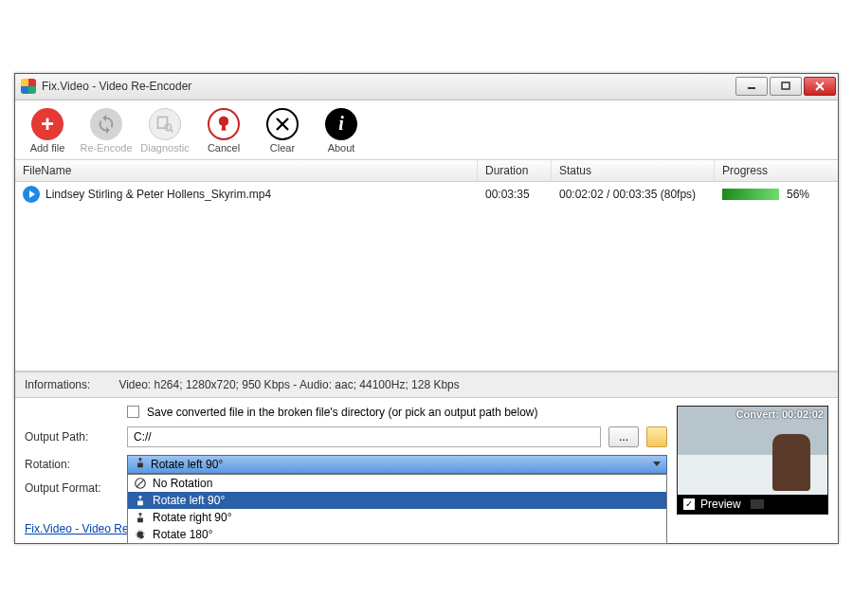 This screenshot has height=616, width=853. Describe the element at coordinates (47, 131) in the screenshot. I see `add-file-button: + Add file` at that location.